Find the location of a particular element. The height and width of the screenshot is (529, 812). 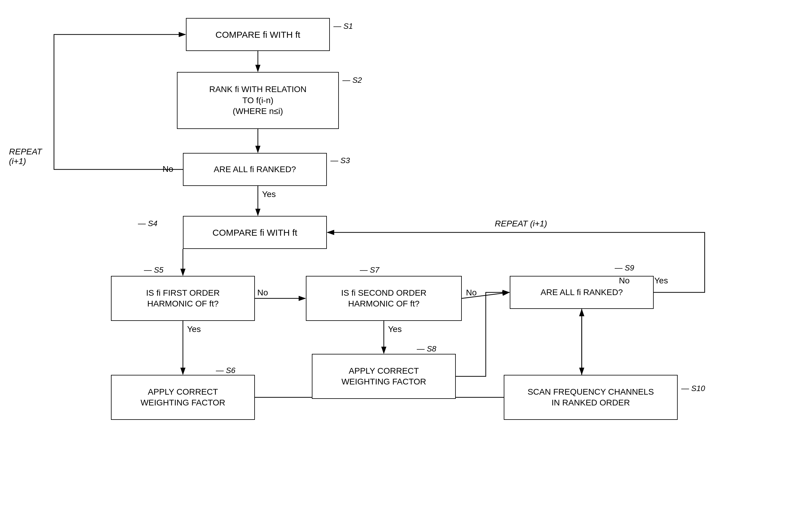

label-s7: — S7 is located at coordinates (370, 270).